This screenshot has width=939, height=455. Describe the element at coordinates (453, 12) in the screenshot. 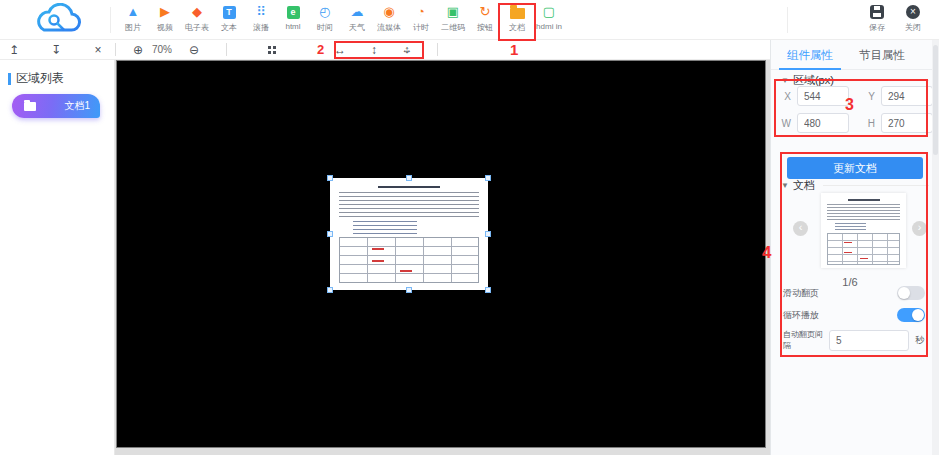

I see `qrcode-icon: ▣` at that location.